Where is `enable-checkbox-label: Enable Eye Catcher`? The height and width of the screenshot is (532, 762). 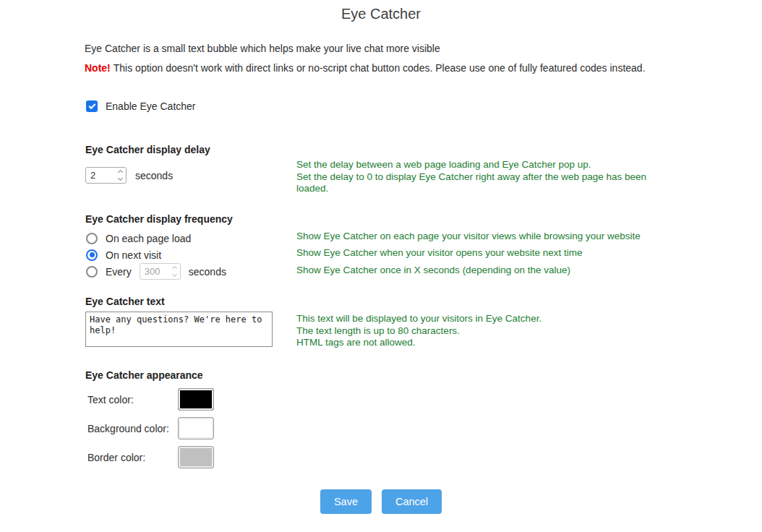 enable-checkbox-label: Enable Eye Catcher is located at coordinates (150, 106).